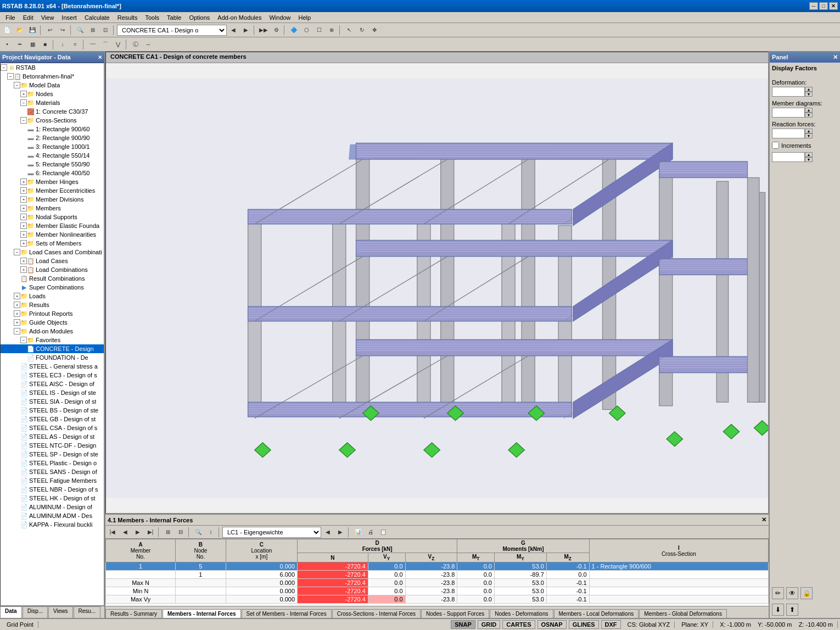  Describe the element at coordinates (518, 625) in the screenshot. I see `status-cartes: CARTES` at that location.